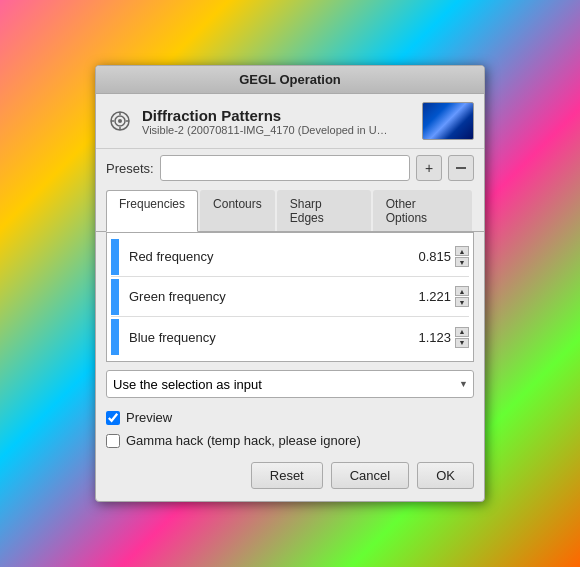 This screenshot has height=567, width=580. Describe the element at coordinates (290, 440) in the screenshot. I see `gamma-hack-row: Gamma hack (temp hack, please ignore)` at that location.